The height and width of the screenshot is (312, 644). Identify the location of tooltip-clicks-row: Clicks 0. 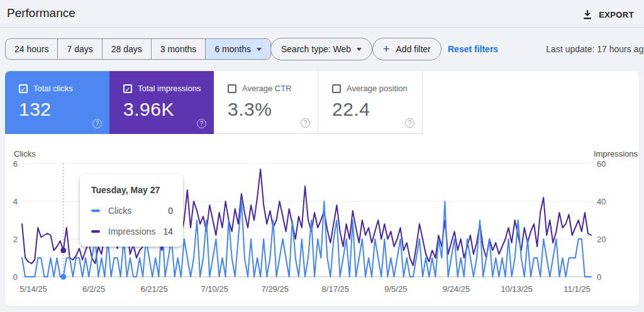
(132, 211).